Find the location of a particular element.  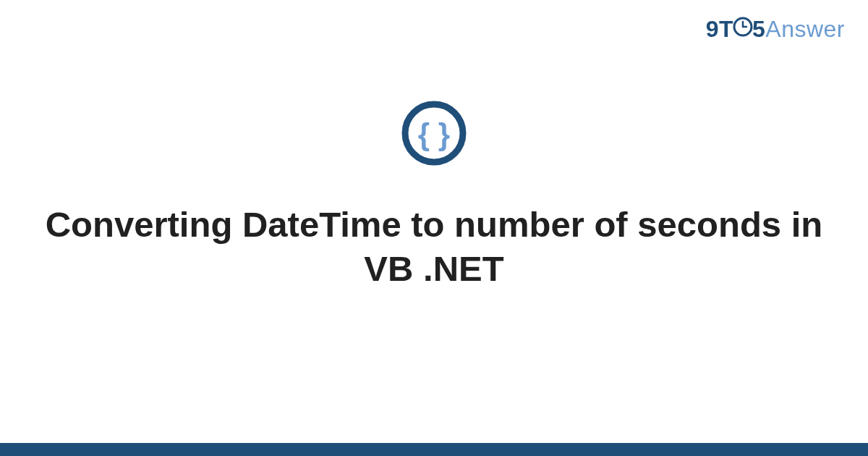

clock-icon is located at coordinates (743, 27).